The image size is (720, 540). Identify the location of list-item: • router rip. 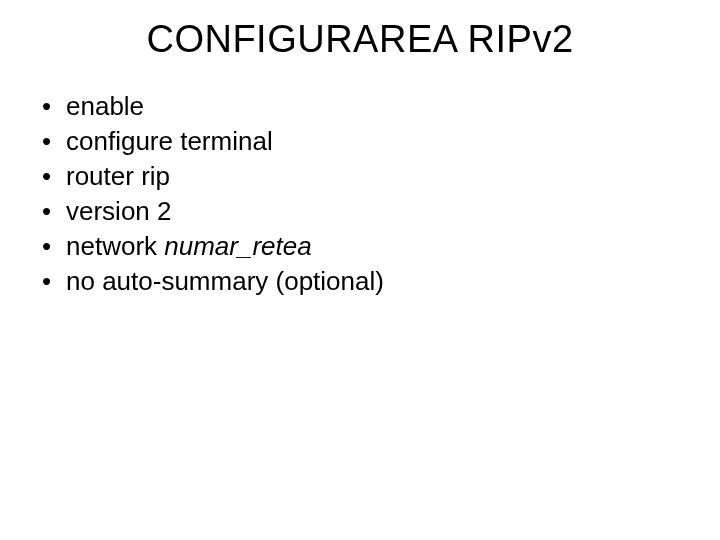
(364, 176).